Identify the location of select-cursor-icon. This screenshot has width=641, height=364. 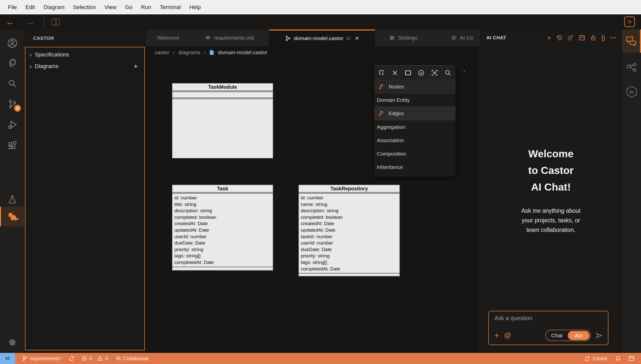
(382, 73).